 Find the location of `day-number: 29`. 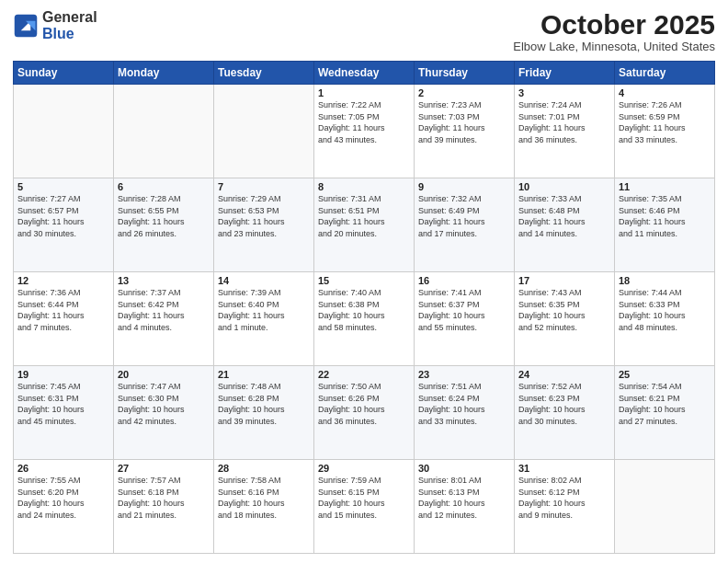

day-number: 29 is located at coordinates (364, 468).